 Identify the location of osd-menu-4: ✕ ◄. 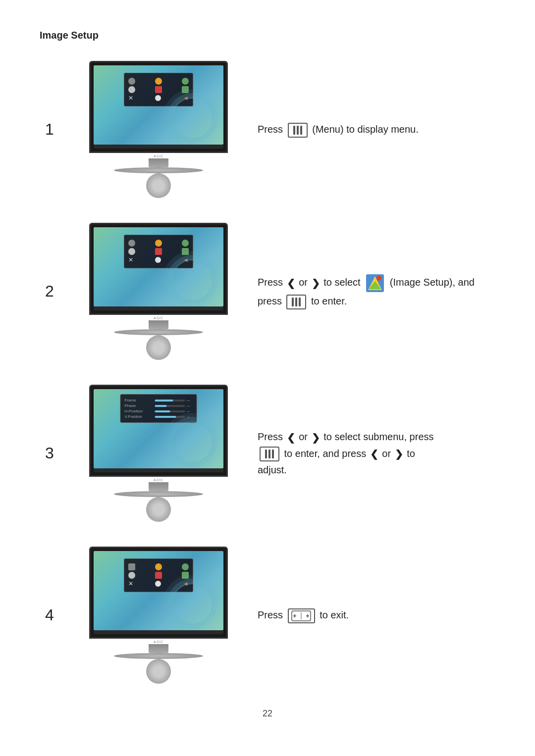
(159, 575).